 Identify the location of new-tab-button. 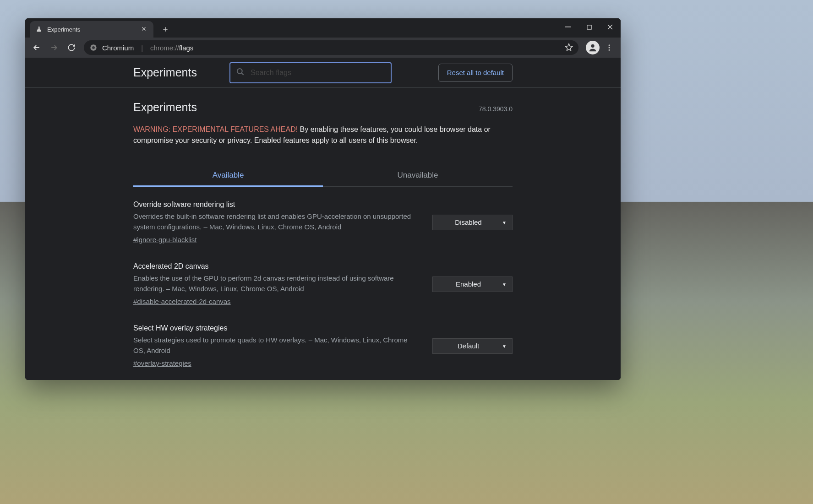
(165, 29).